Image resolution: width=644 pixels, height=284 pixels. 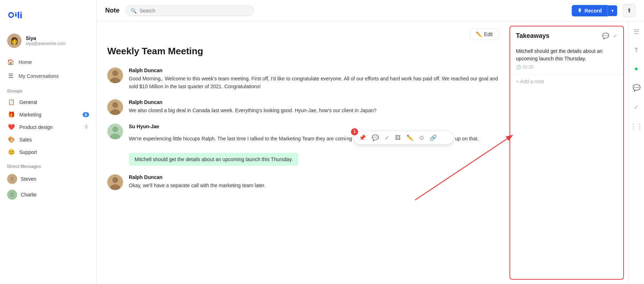 I want to click on link-icon: 🔗, so click(x=433, y=138).